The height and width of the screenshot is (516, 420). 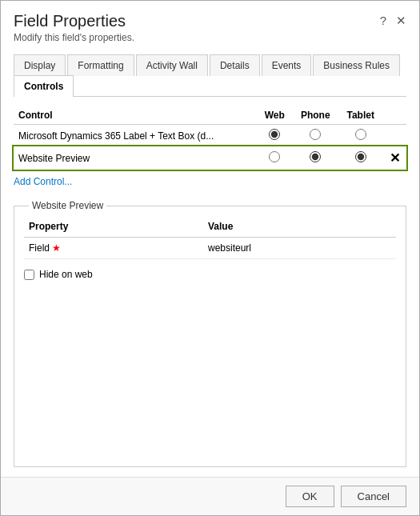 What do you see at coordinates (374, 496) in the screenshot?
I see `cancel-button: Cancel` at bounding box center [374, 496].